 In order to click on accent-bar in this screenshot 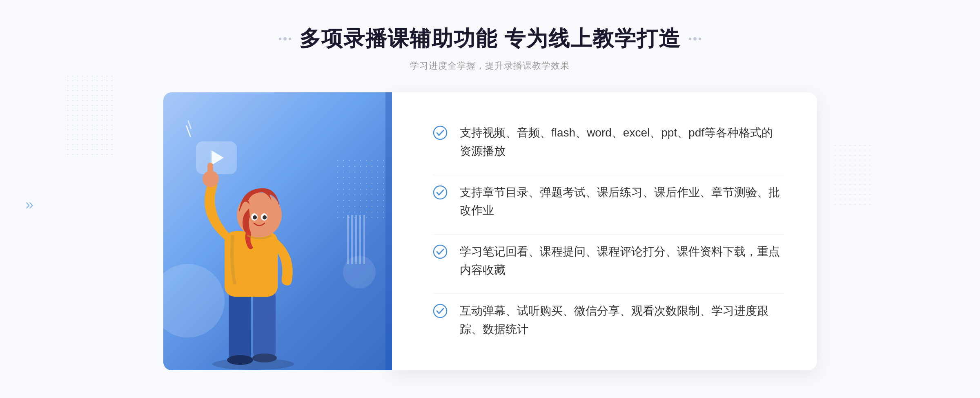, I will do `click(389, 231)`.